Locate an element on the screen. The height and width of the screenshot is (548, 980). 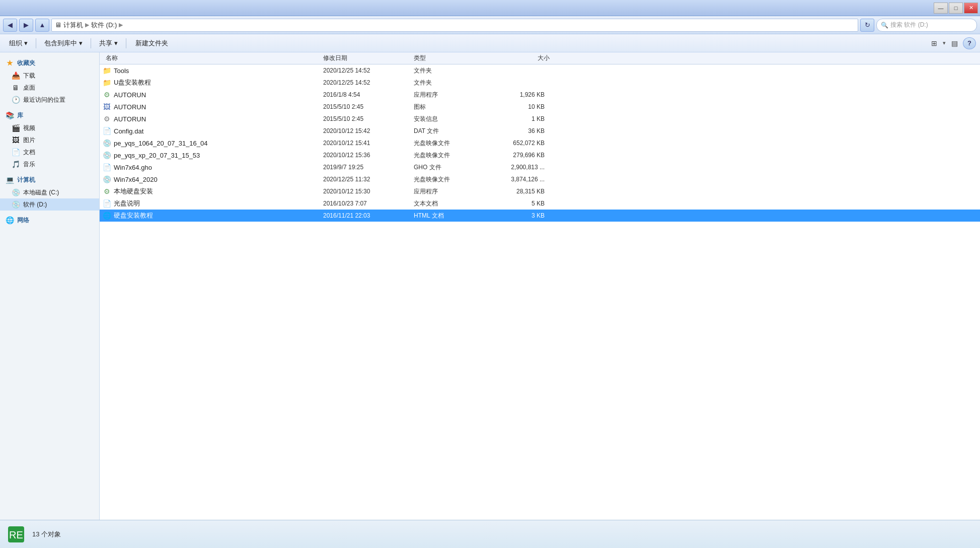
search-box: 🔍 搜索 软件 (D:) is located at coordinates (927, 25).